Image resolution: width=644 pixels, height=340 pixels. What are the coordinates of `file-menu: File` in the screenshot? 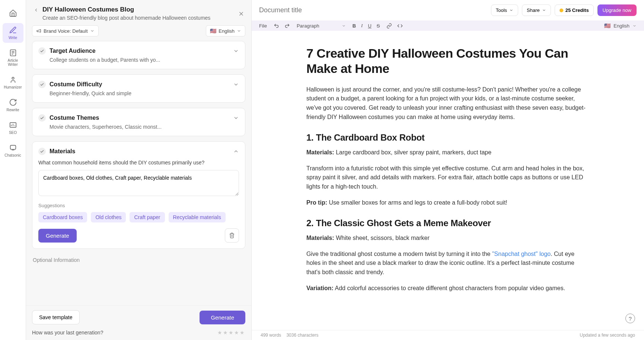 It's located at (263, 26).